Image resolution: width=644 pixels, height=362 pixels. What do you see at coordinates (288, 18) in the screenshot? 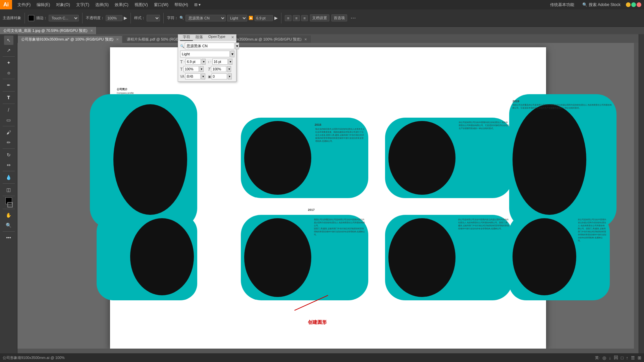
I see `align-left-btn: ≡` at bounding box center [288, 18].